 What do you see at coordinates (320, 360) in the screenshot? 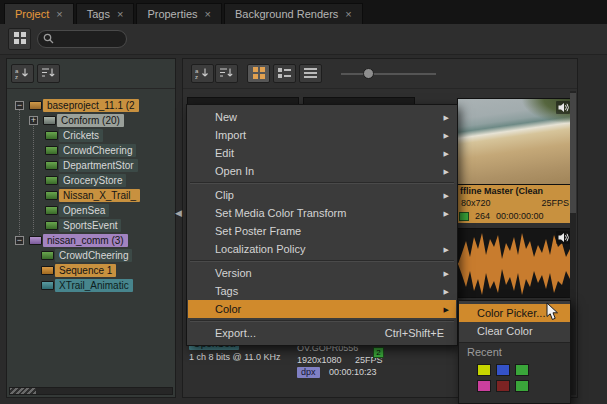
I see `clip-resolution: 1920x1080` at bounding box center [320, 360].